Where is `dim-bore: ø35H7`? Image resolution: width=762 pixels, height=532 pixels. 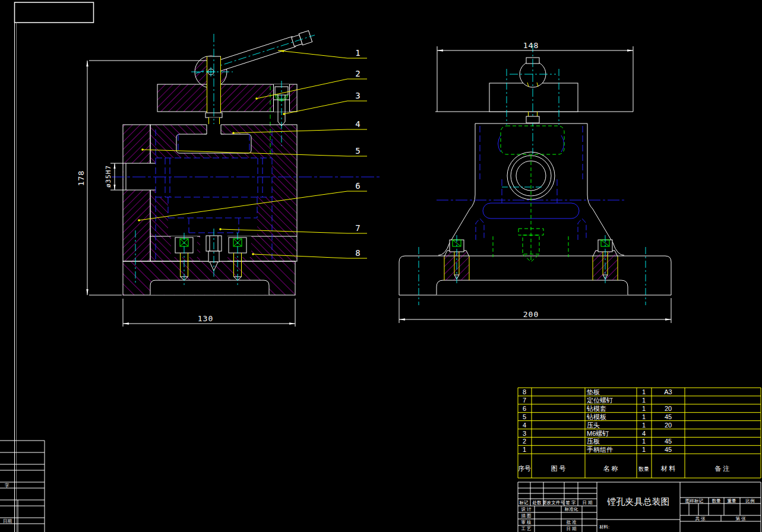 dim-bore: ø35H7 is located at coordinates (108, 176).